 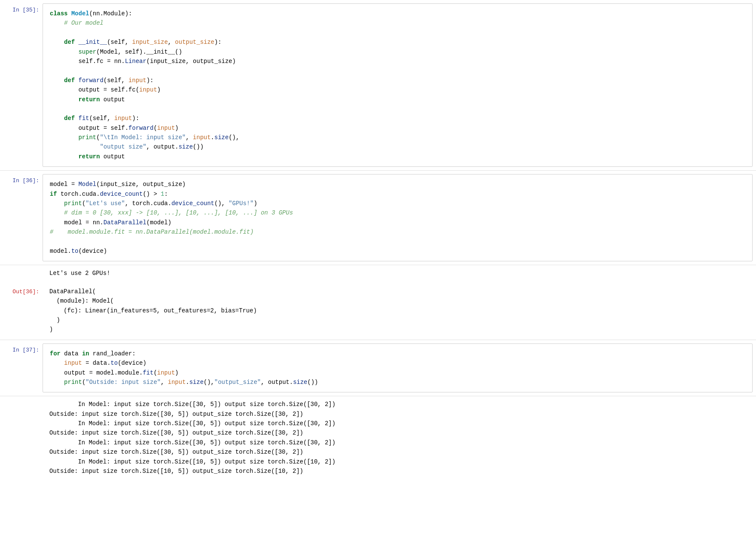 What do you see at coordinates (21, 85) in the screenshot?
I see `cell-label: In [35]:` at bounding box center [21, 85].